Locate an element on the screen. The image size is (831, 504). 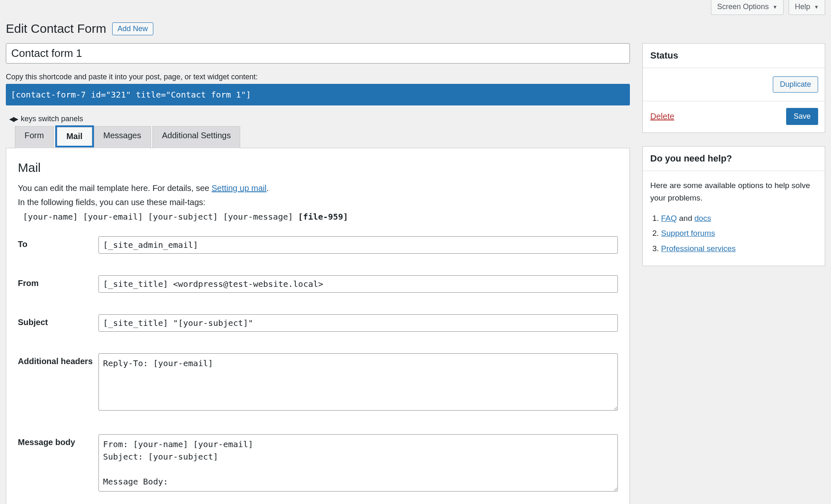
status-box: Status Duplicate Delete Save is located at coordinates (734, 88).